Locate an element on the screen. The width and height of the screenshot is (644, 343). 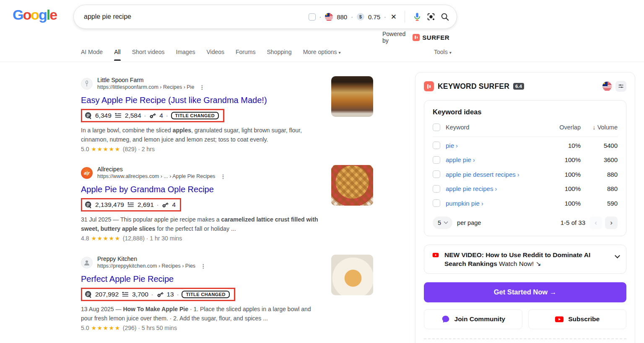
word-count-value: 2,584 is located at coordinates (133, 116).